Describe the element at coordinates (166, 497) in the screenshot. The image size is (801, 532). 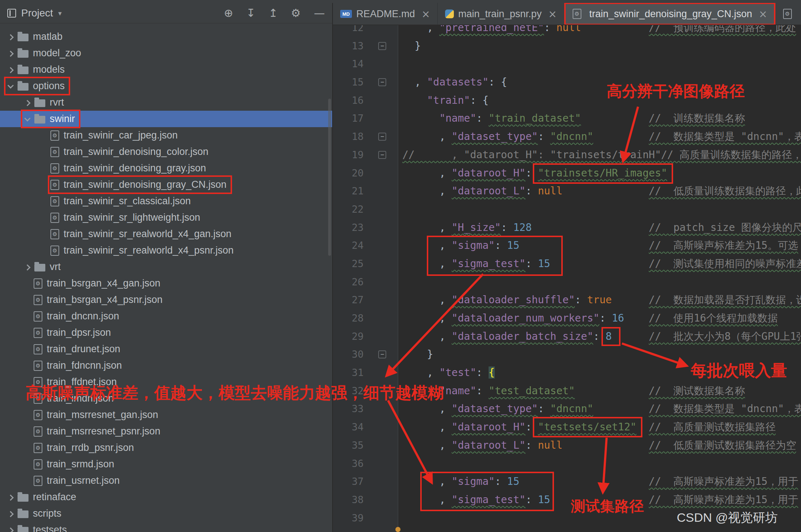
I see `tree-item-retinaface: retinaface` at that location.